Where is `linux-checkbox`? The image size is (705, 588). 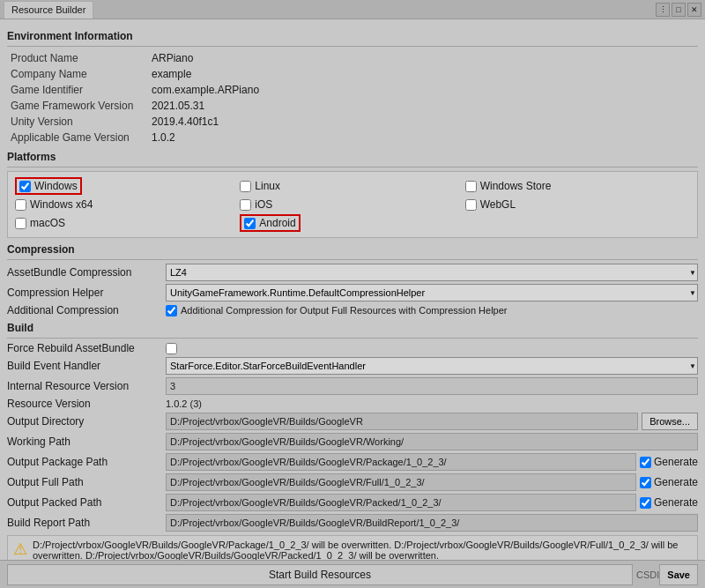 linux-checkbox is located at coordinates (245, 187).